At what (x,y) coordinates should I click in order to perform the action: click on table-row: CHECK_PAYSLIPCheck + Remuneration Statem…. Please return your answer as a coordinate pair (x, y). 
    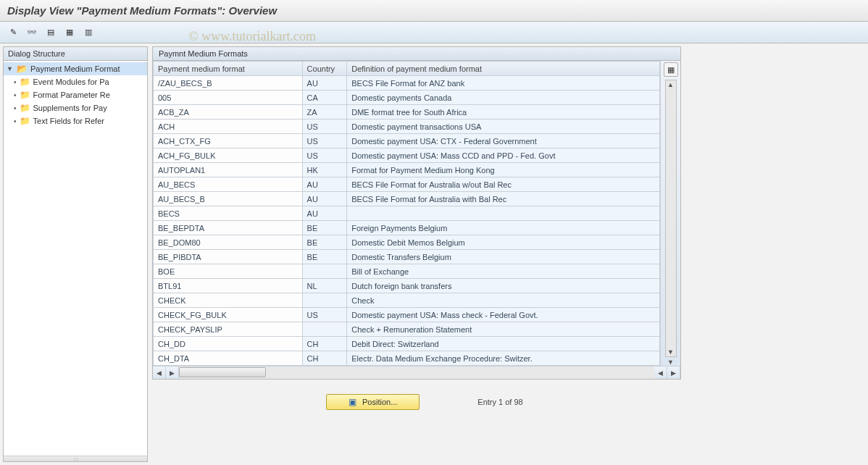
    Looking at the image, I should click on (407, 330).